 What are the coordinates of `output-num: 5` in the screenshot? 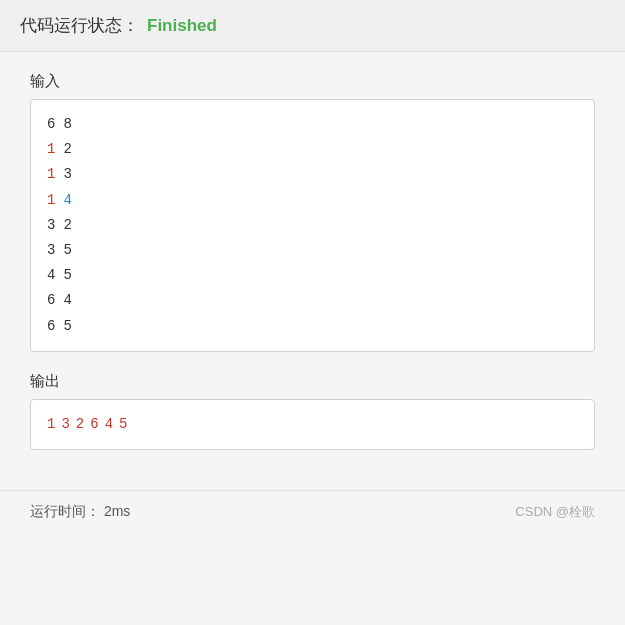 It's located at (123, 424).